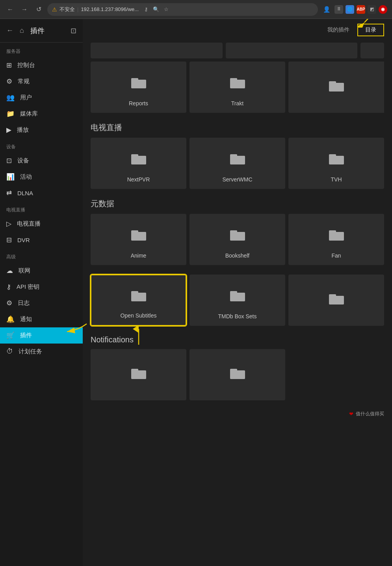 This screenshot has width=392, height=566. I want to click on sidebar-item-dlna: ⇄ DLNA, so click(41, 193).